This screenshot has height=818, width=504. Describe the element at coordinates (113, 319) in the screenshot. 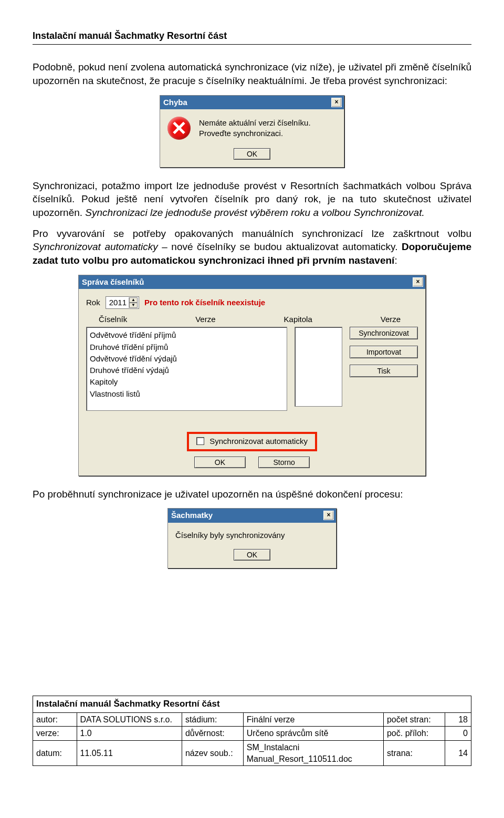

I see `col-ciselnik: Číselník` at that location.